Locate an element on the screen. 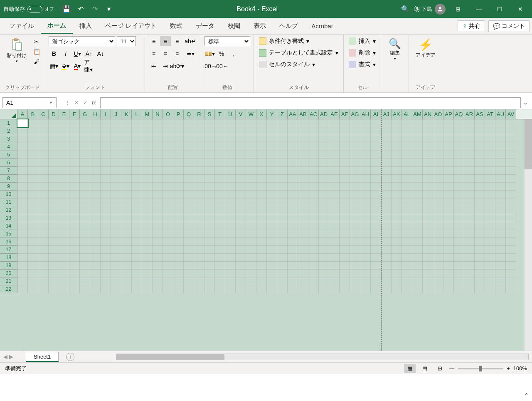 The image size is (532, 401). column-header: P is located at coordinates (179, 114).